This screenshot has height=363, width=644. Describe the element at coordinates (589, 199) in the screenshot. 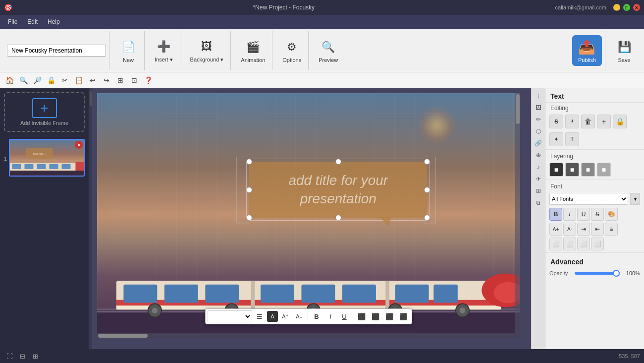

I see `font-family-dropdown: All Fonts` at that location.